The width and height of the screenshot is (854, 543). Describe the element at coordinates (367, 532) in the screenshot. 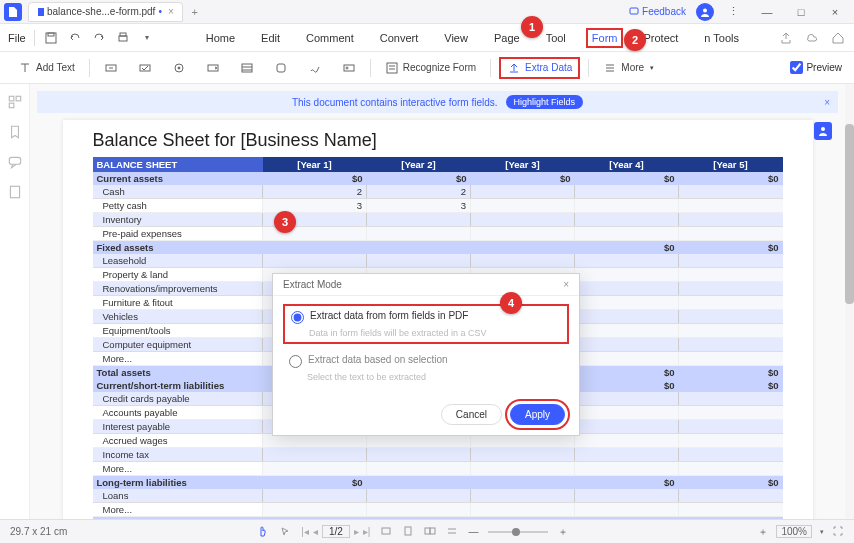

I see `last-page-icon: ▸|` at that location.